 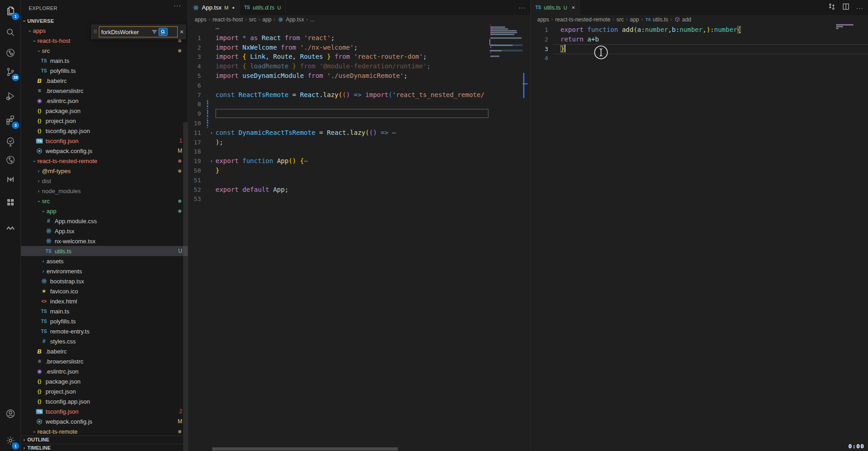 I want to click on tree-find-input, so click(x=126, y=32).